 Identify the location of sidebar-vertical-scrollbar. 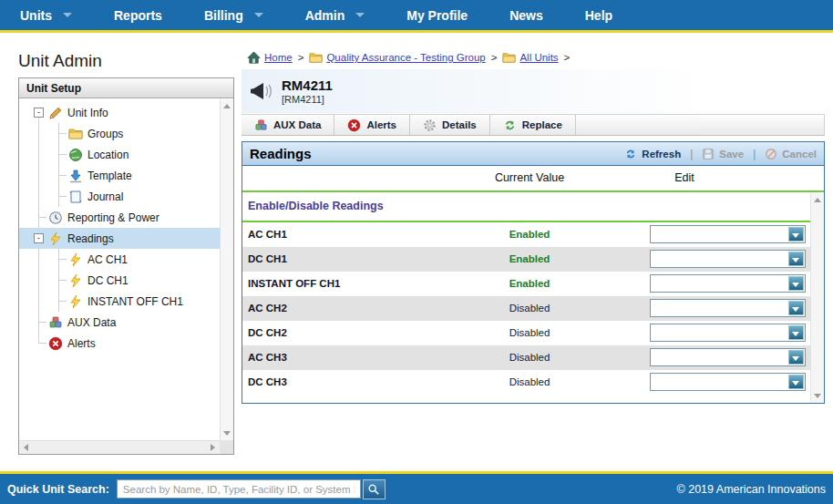
(226, 270).